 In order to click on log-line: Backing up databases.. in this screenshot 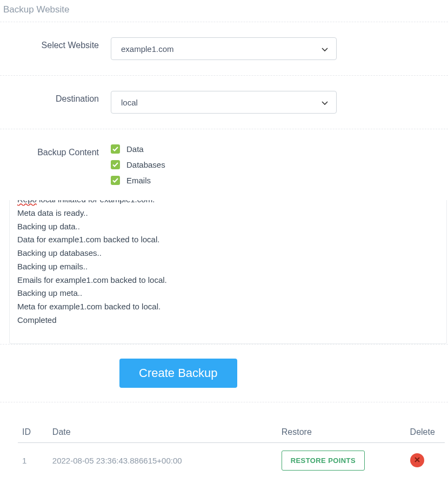, I will do `click(228, 253)`.